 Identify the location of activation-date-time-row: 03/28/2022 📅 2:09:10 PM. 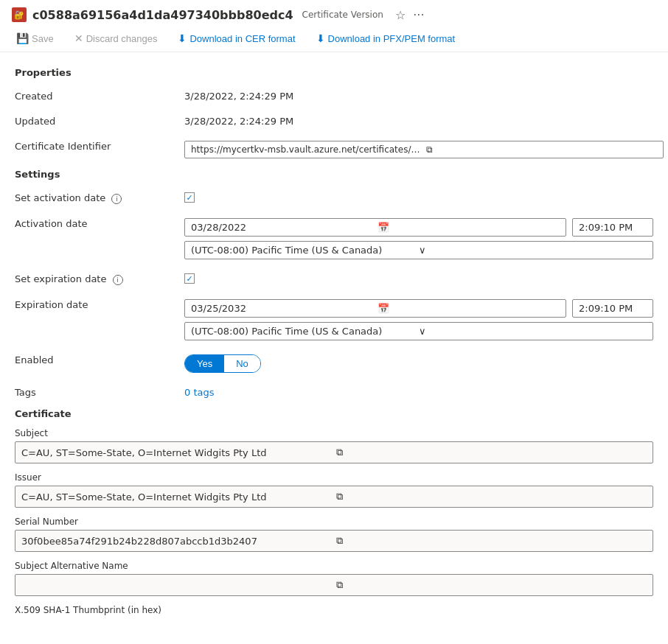
(419, 227).